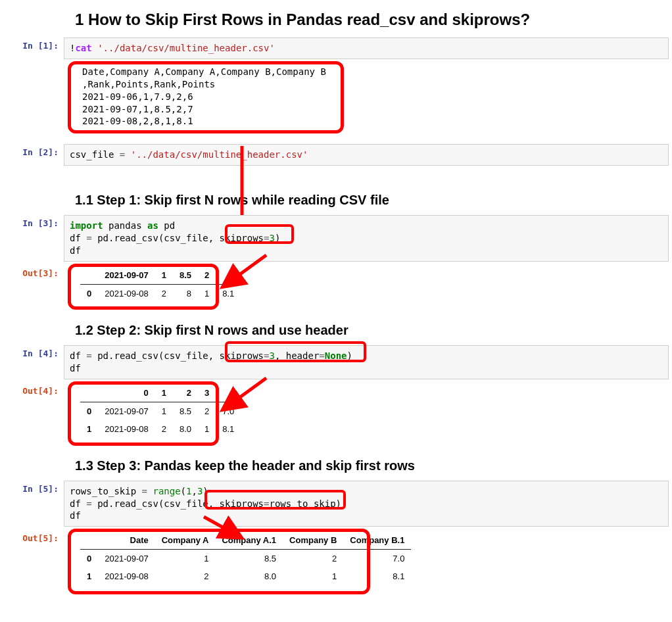 Image resolution: width=672 pixels, height=622 pixels. Describe the element at coordinates (249, 540) in the screenshot. I see `column-header: Company A.1` at that location.